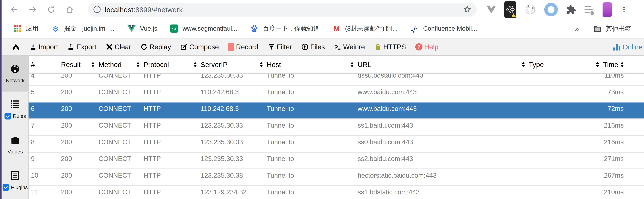  What do you see at coordinates (336, 111) in the screenshot?
I see `table-row: 6 200 CONNECT HTTP 110.242.68.3 Tunnel t…` at bounding box center [336, 111].